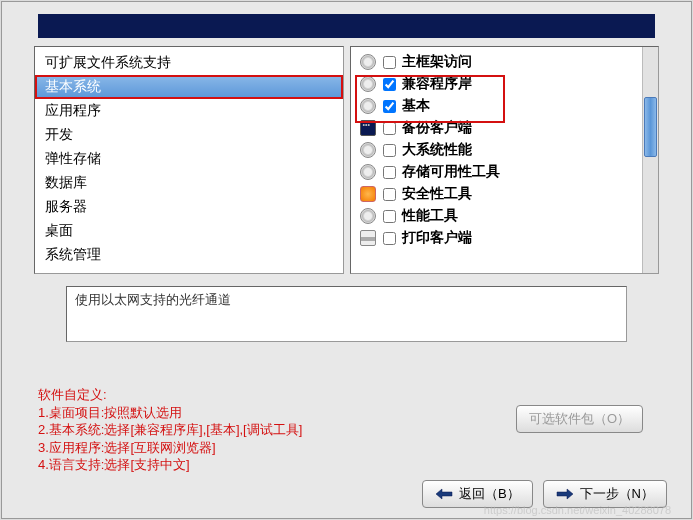  What do you see at coordinates (189, 231) in the screenshot?
I see `category-item: 桌面` at bounding box center [189, 231].